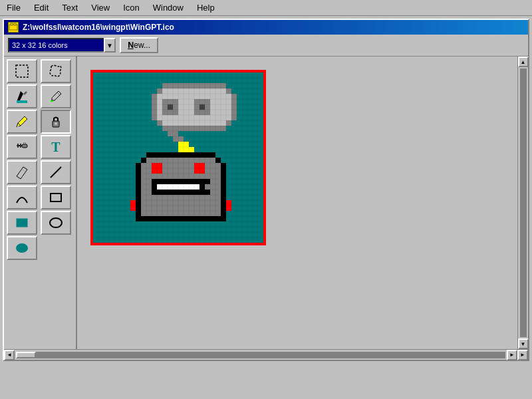 This screenshot has width=532, height=399. Describe the element at coordinates (132, 8) in the screenshot. I see `menu-icon: Icon` at that location.